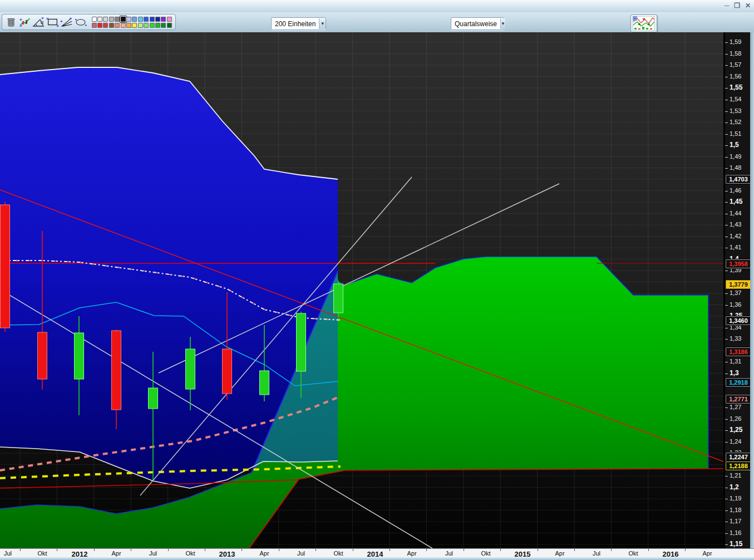 Image resolution: width=754 pixels, height=560 pixels. Describe the element at coordinates (81, 22) in the screenshot. I see `ellipse-tool: + +` at that location.